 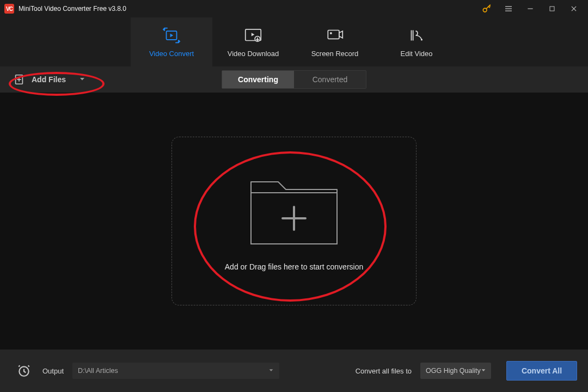 What do you see at coordinates (294, 209) in the screenshot?
I see `folder-plus-icon` at bounding box center [294, 209].